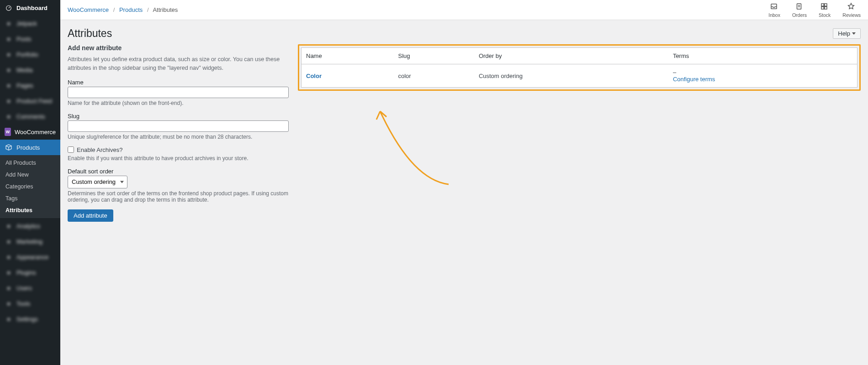 The height and width of the screenshot is (365, 868). Describe the element at coordinates (90, 34) in the screenshot. I see `page-title: Attributes` at that location.